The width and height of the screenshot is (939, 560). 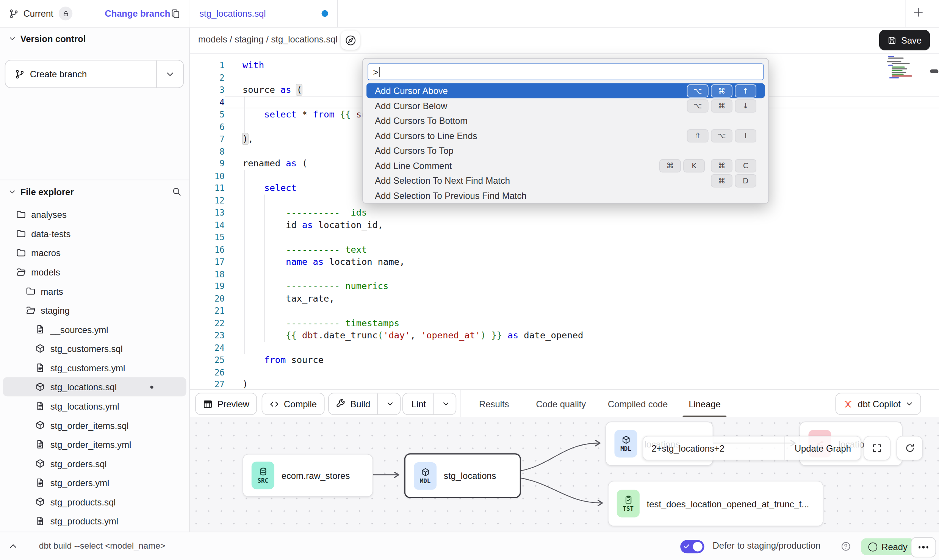 I want to click on tree-item-label: stg_order_items.sql, so click(x=89, y=425).